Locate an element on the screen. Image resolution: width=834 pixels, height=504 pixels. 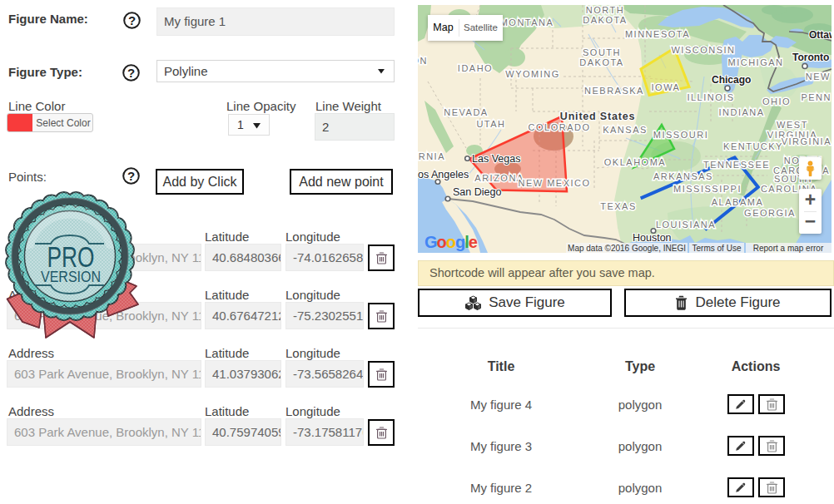
svg-text: MISSOURI is located at coordinates (681, 135).